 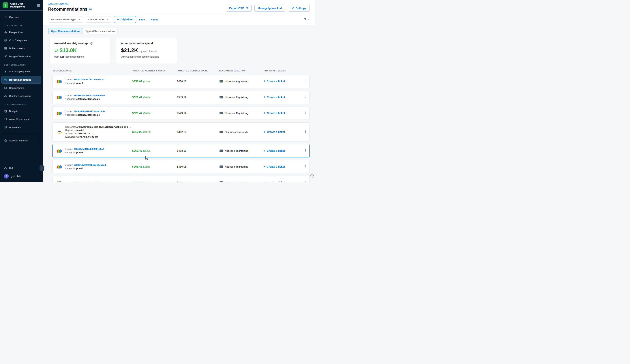 What do you see at coordinates (312, 175) in the screenshot?
I see `support-chat-icon` at bounding box center [312, 175].